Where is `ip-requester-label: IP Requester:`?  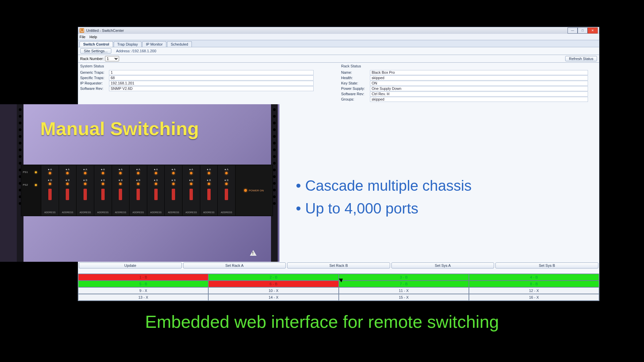
ip-requester-label: IP Requester: is located at coordinates (95, 83).